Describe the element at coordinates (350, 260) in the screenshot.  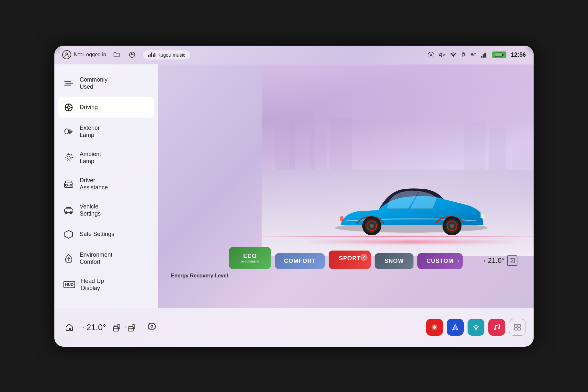
I see `sport-mode-button: SPORT ✓` at that location.